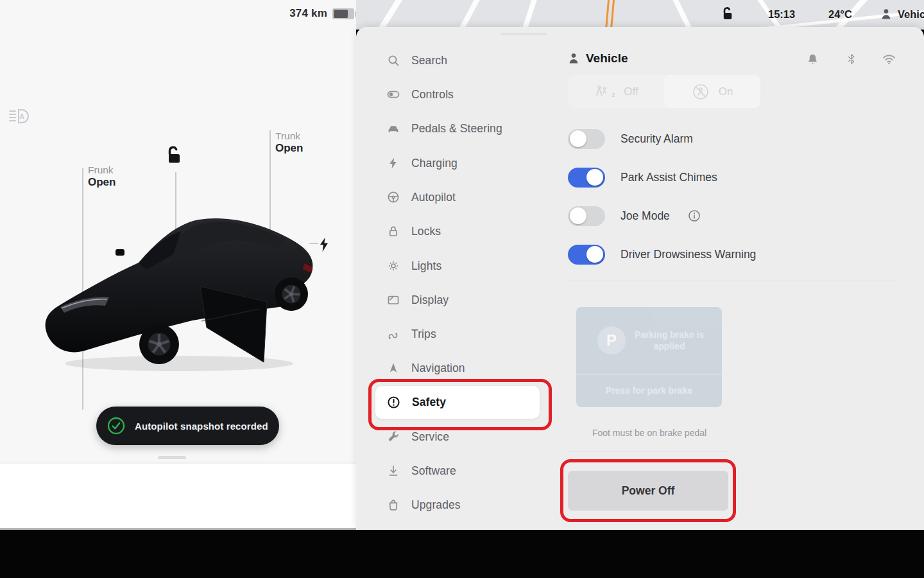  Describe the element at coordinates (688, 254) in the screenshot. I see `toggle-label: Driver Drowsiness Warning` at that location.